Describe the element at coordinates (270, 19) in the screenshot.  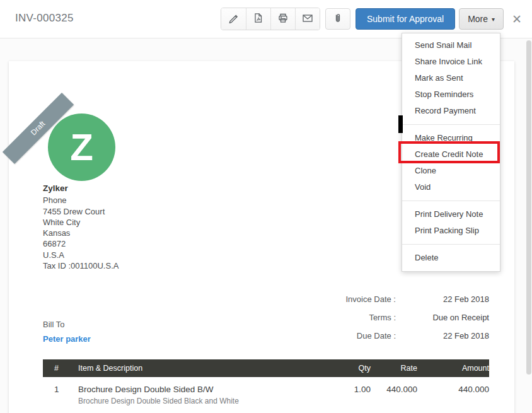
I see `toolbar-button-group` at that location.